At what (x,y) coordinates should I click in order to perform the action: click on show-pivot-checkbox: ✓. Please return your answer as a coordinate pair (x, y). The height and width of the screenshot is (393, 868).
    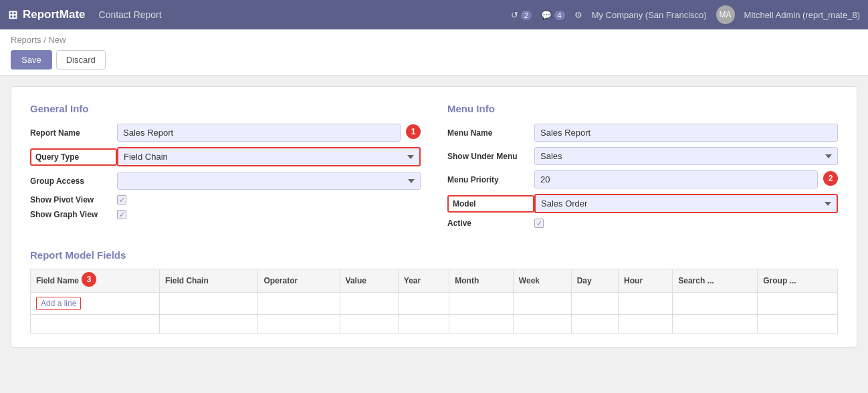
    Looking at the image, I should click on (122, 200).